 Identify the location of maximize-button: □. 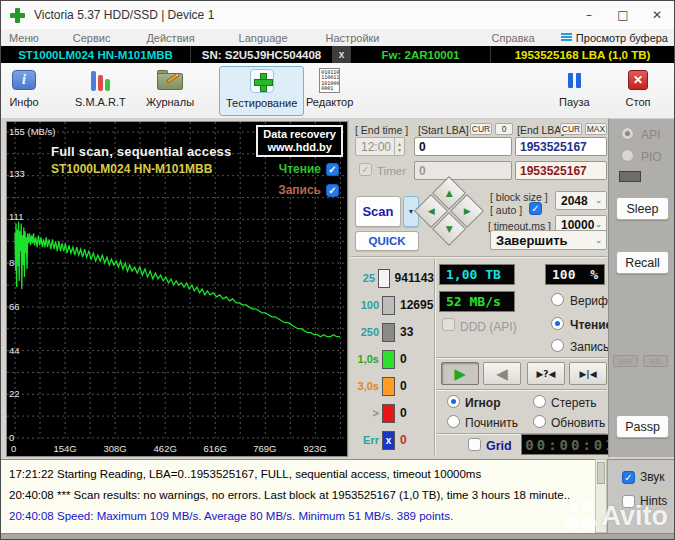
(623, 15).